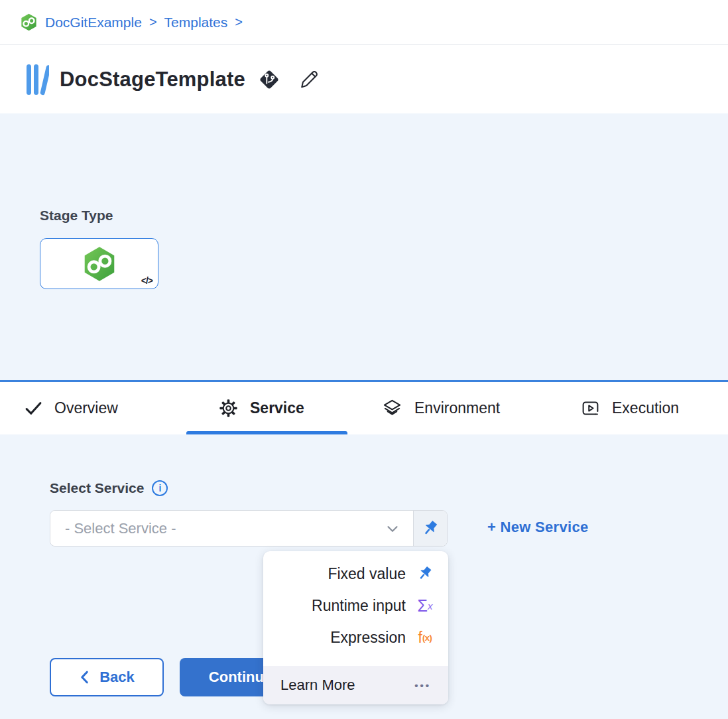 The height and width of the screenshot is (719, 728). What do you see at coordinates (368, 638) in the screenshot?
I see `option-expression-label: Expression` at bounding box center [368, 638].